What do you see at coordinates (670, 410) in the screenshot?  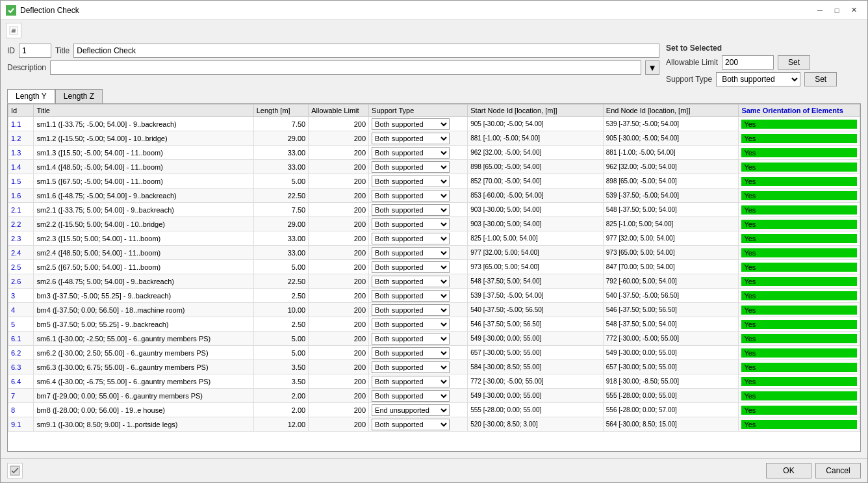 I see `cell-end-node: 556 [-28.00; 0.00; 57.00]` at bounding box center [670, 410].